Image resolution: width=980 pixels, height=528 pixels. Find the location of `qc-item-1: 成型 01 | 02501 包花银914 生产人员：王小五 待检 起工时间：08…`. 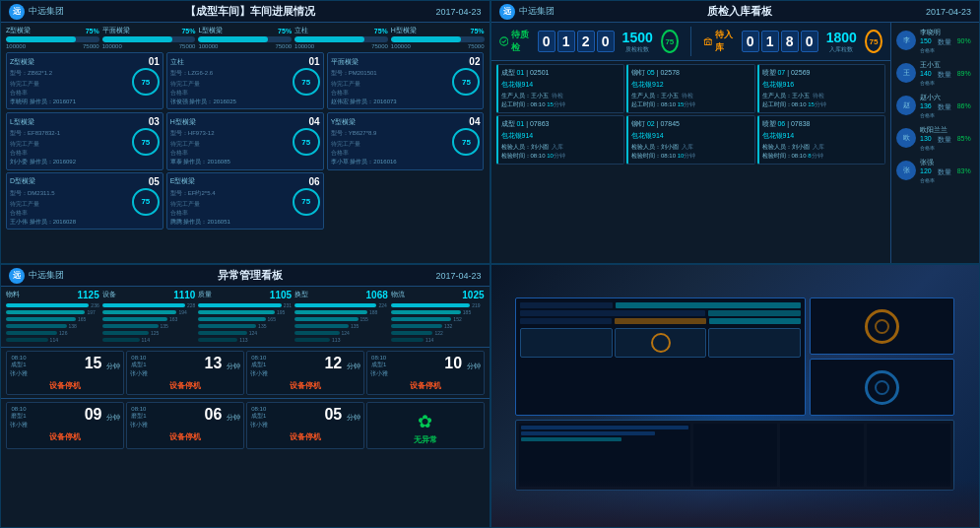

qc-item-1: 成型 01 | 02501 包花银914 生产人员：王小五 待检 起工时间：08… is located at coordinates (561, 89).